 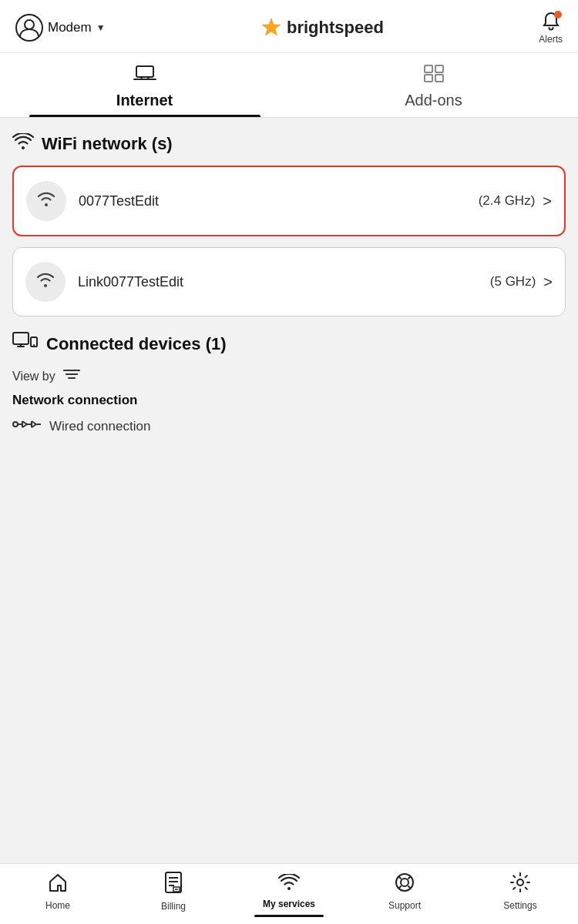 What do you see at coordinates (550, 39) in the screenshot?
I see `alerts-label: Alerts` at bounding box center [550, 39].